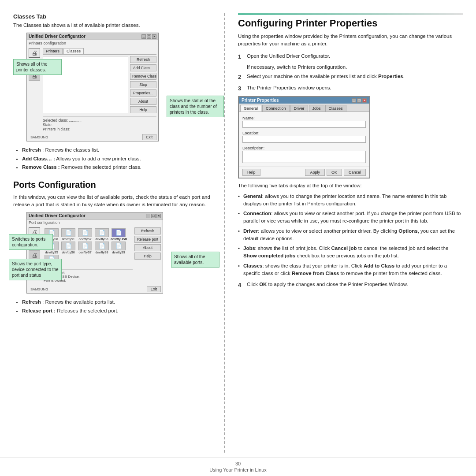  Describe the element at coordinates (148, 231) in the screenshot. I see `ports-refresh-btn: Refresh` at that location.